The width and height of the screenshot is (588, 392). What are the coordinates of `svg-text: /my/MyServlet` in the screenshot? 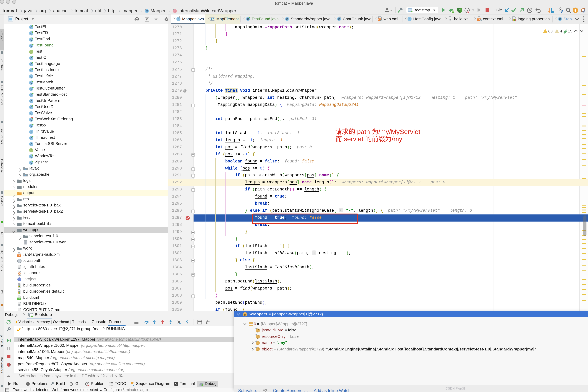 It's located at (400, 132).